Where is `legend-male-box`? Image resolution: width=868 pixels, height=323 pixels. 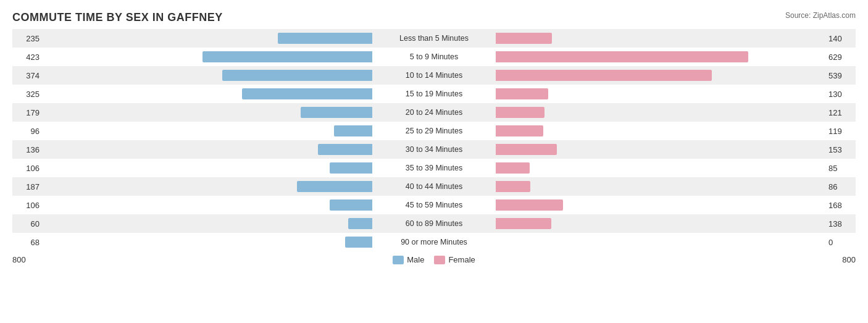
legend-male-box is located at coordinates (398, 260).